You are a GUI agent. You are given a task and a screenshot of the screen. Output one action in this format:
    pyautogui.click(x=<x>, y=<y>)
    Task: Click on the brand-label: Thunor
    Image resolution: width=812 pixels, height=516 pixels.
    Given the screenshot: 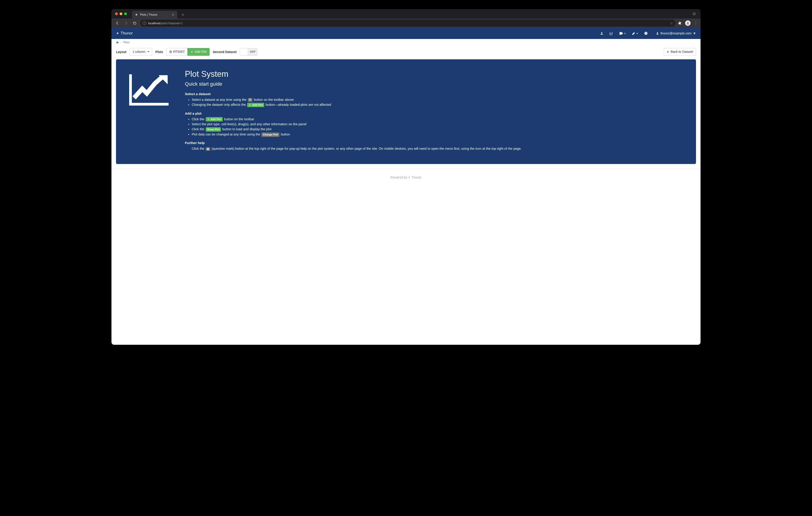 What is the action you would take?
    pyautogui.click(x=127, y=33)
    